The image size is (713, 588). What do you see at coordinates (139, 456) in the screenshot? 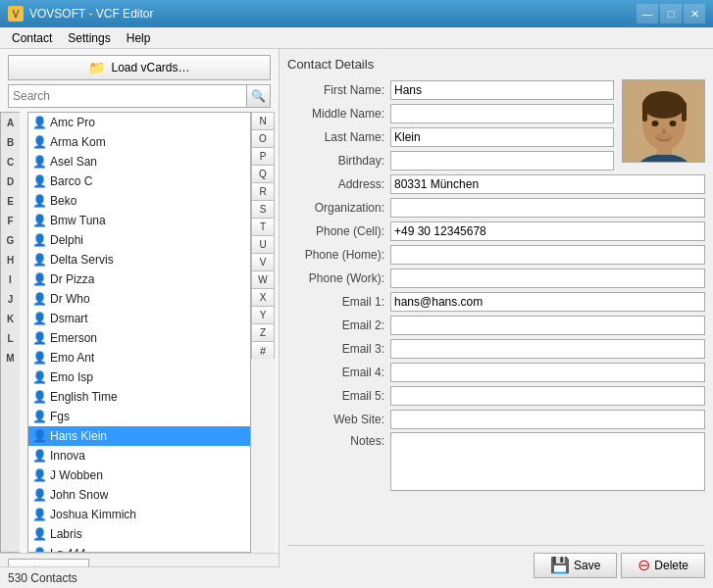
I see `contact-row: 👤Innova` at bounding box center [139, 456].